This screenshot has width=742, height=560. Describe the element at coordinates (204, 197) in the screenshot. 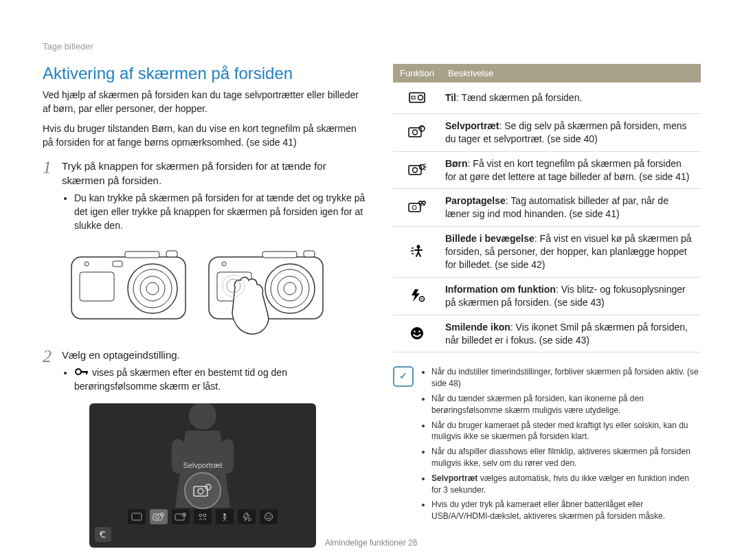

I see `step-1: 1 Tryk på knappen for skærmen på forside…` at that location.